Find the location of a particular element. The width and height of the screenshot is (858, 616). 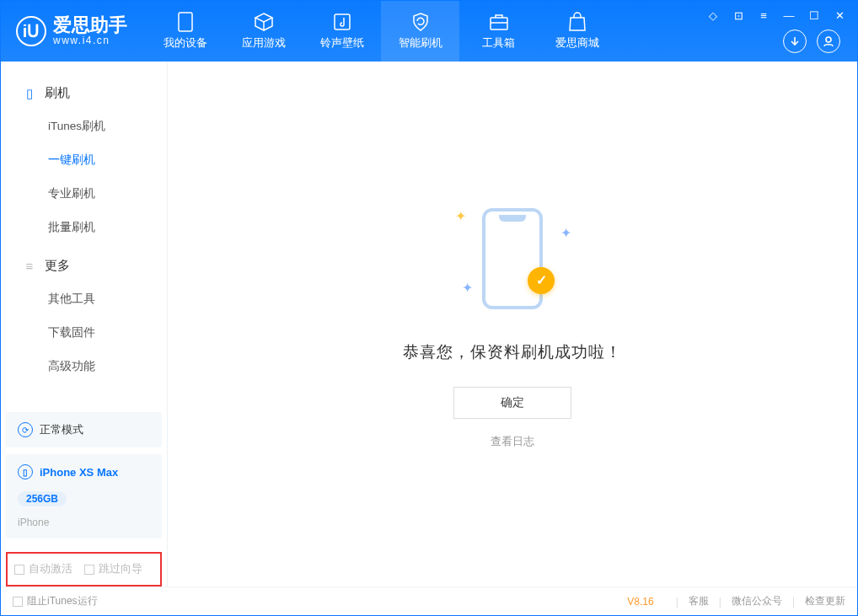

footer-link-service: 客服 is located at coordinates (699, 602).